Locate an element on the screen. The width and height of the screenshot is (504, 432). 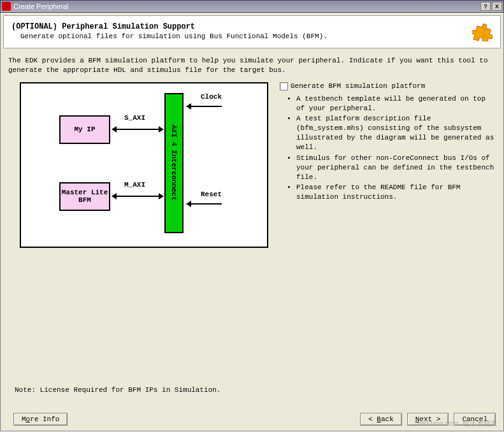
bullet-list: A testbench template will be generated o… is located at coordinates (387, 148).